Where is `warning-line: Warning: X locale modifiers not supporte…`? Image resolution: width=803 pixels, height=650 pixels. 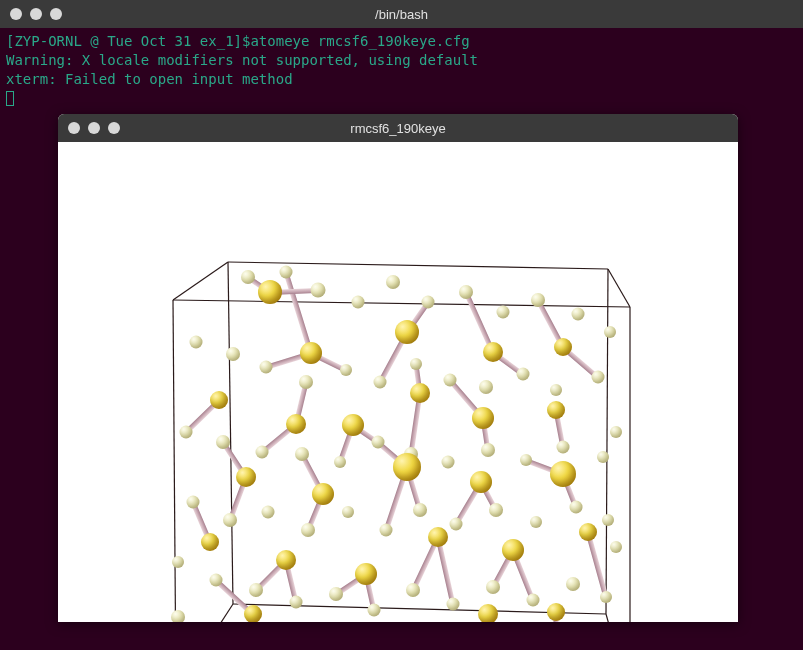
warning-line: Warning: X locale modifiers not supporte… is located at coordinates (242, 60).